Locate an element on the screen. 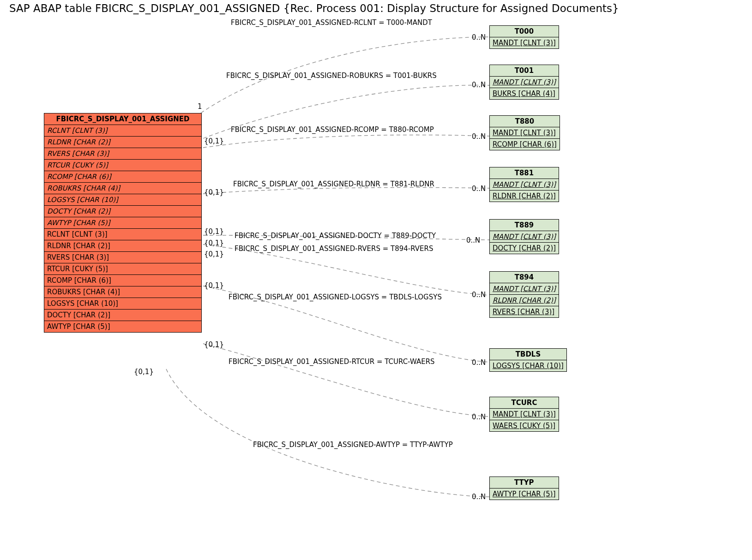  card-zn-8: 0..N is located at coordinates (479, 497).